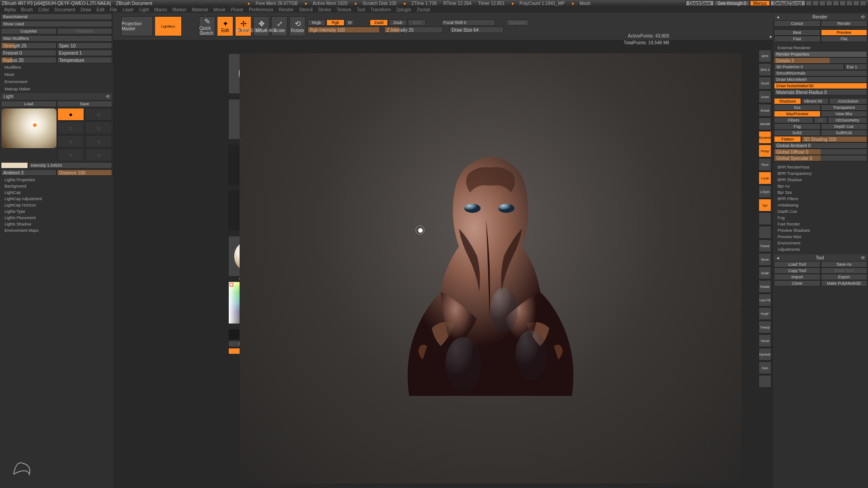 The width and height of the screenshot is (868, 488). I want to click on sidebar-floor: Floor, so click(765, 164).